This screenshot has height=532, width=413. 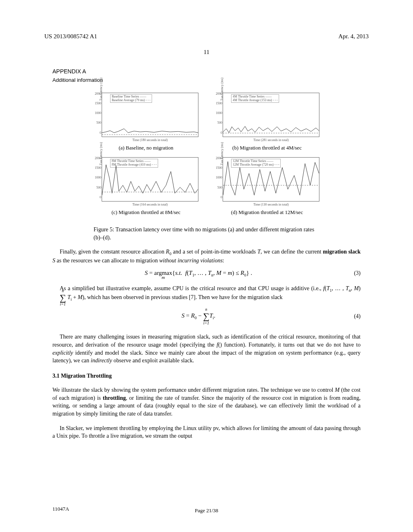 What do you see at coordinates (206, 124) in the screenshot?
I see `figure-row-1: Txn Latency (ms) 2000 1500 1000 500 0 Ba…` at bounding box center [206, 124].